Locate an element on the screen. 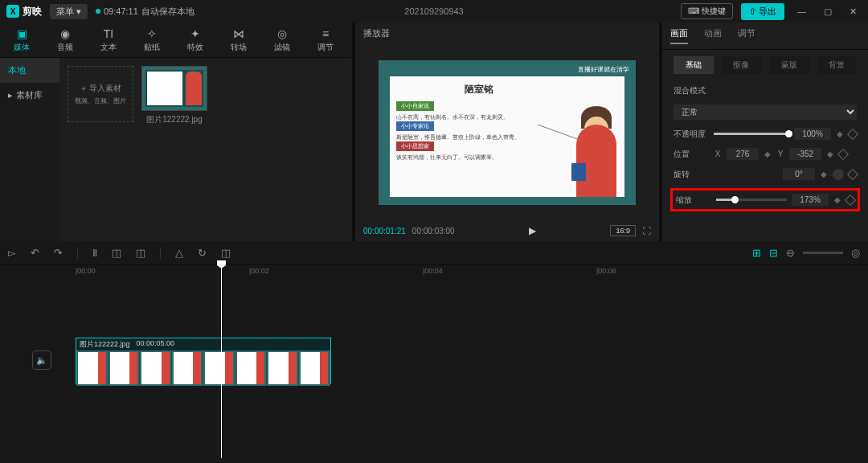 The height and width of the screenshot is (463, 868). filter-icon: ◎ is located at coordinates (282, 34).